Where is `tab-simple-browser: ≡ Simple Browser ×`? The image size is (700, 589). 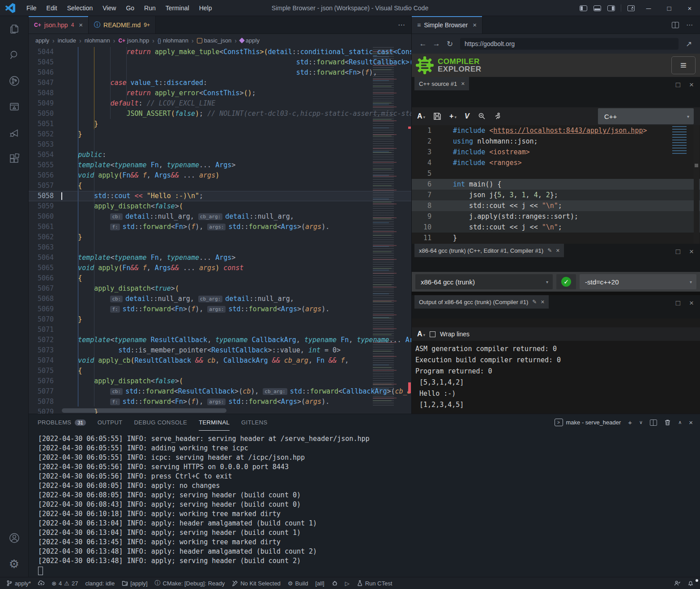 tab-simple-browser: ≡ Simple Browser × is located at coordinates (447, 25).